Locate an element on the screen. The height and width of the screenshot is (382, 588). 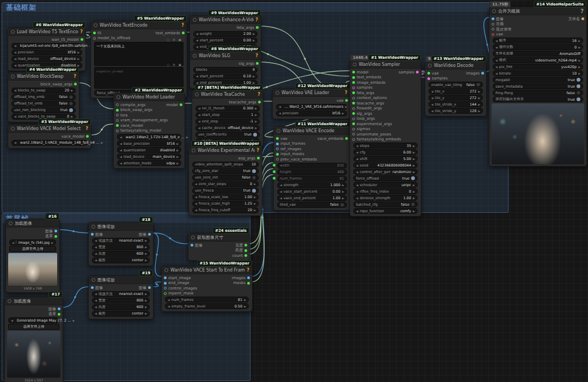
combo-widget: ◀quantizationdisabled▶ is located at coordinates (149, 150).